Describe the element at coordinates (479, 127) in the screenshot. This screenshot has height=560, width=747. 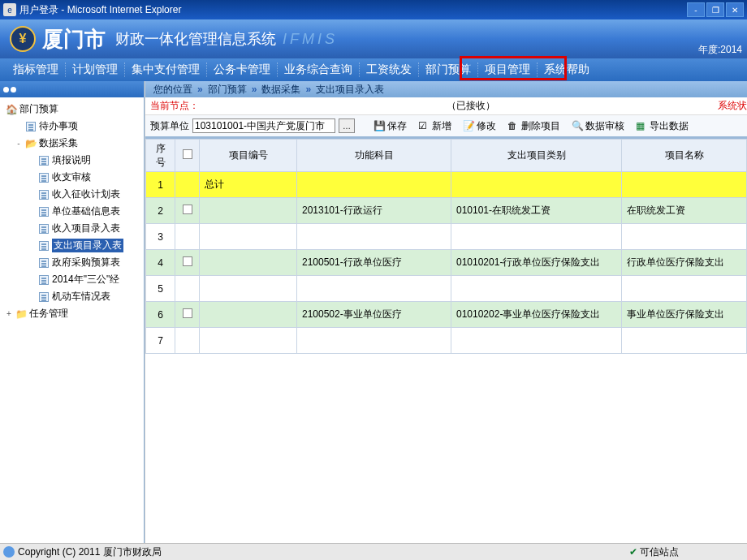
I see `edit-button: 📝修改` at that location.